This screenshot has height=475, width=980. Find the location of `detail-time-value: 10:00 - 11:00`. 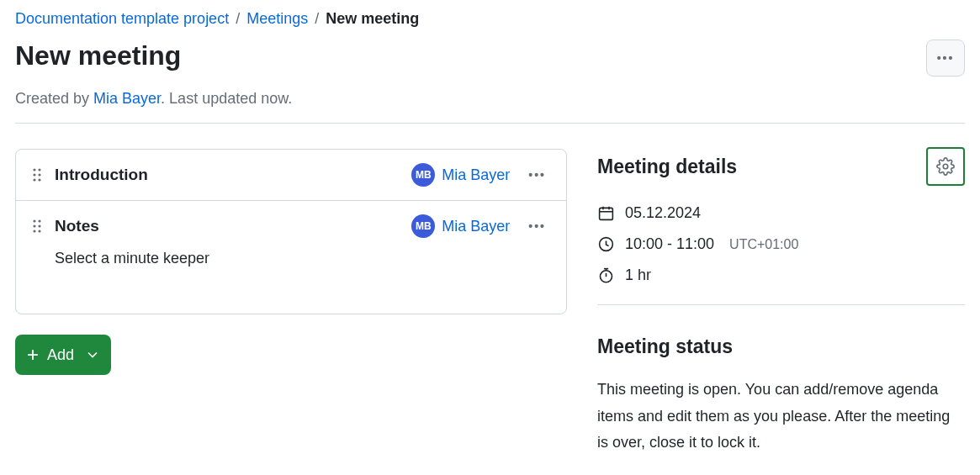

detail-time-value: 10:00 - 11:00 is located at coordinates (670, 244).